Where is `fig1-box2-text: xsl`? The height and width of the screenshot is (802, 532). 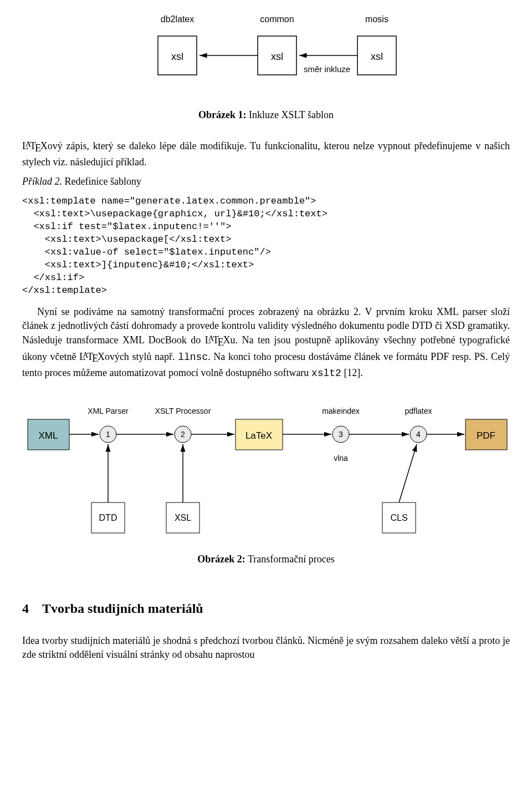 fig1-box2-text: xsl is located at coordinates (277, 57).